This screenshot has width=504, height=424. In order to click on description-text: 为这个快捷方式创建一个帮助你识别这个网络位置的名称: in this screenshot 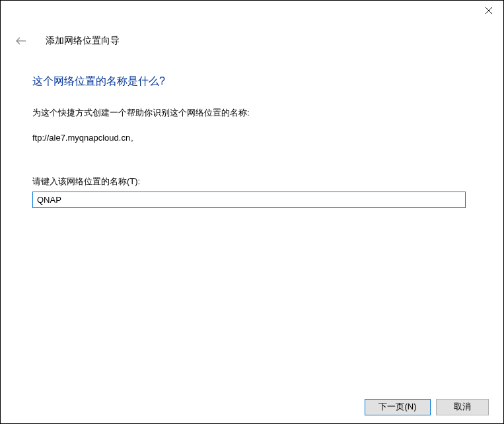, I will do `click(252, 113)`.